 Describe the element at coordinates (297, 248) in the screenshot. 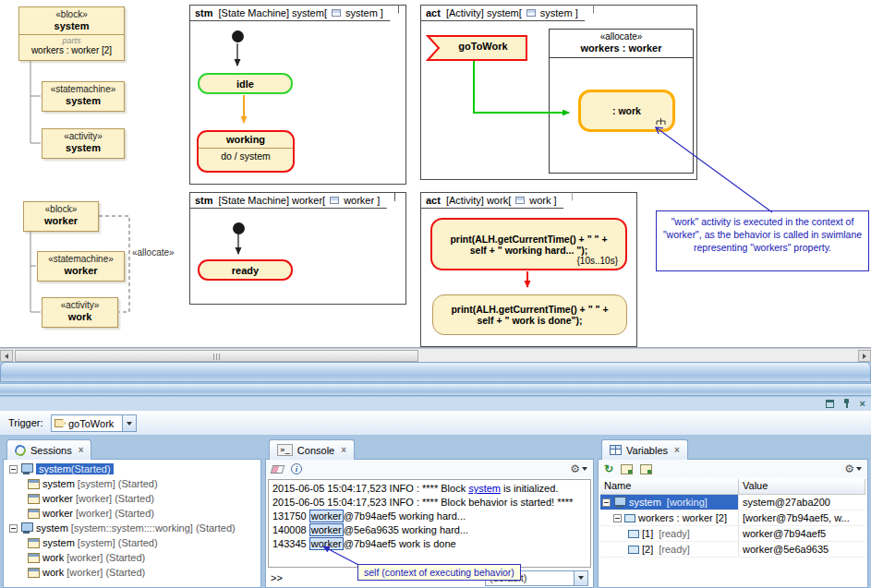

I see `frame-stm-worker: stm[State Machine] worker[worker] ready` at that location.